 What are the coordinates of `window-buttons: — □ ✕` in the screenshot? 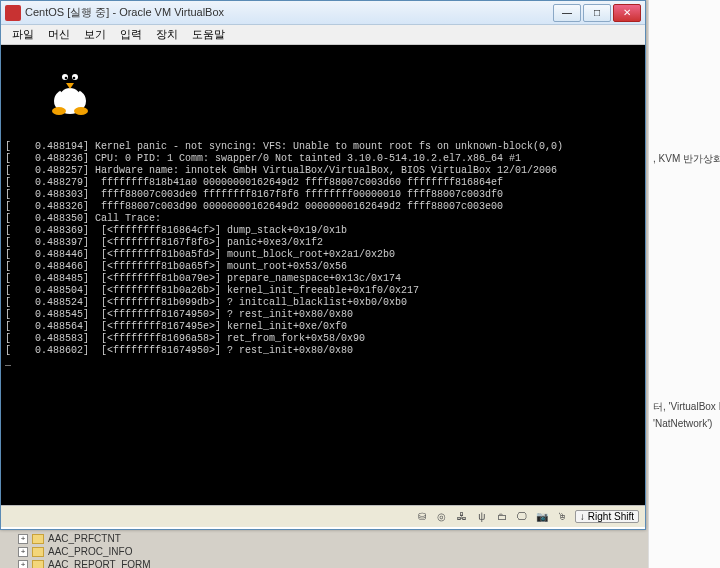 It's located at (597, 13).